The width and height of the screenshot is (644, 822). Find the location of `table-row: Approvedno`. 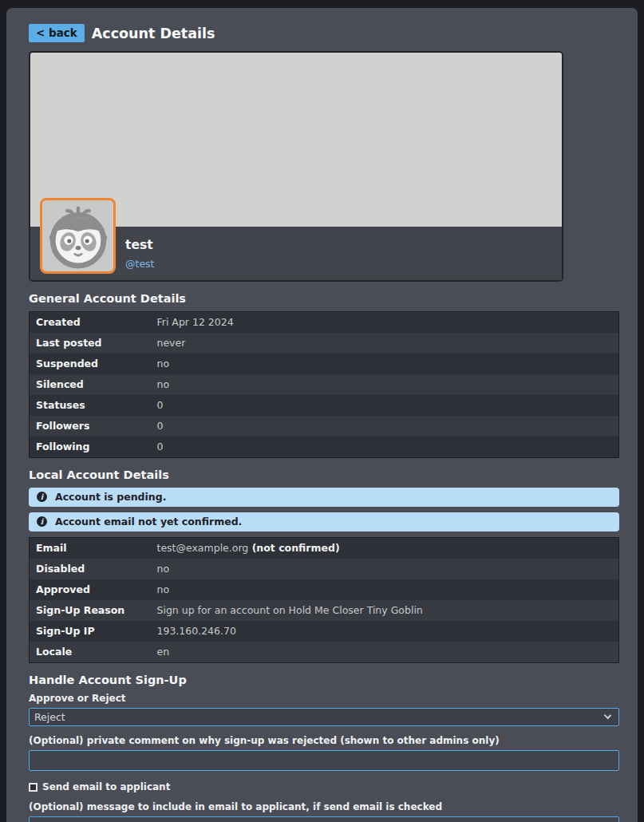

table-row: Approvedno is located at coordinates (324, 590).